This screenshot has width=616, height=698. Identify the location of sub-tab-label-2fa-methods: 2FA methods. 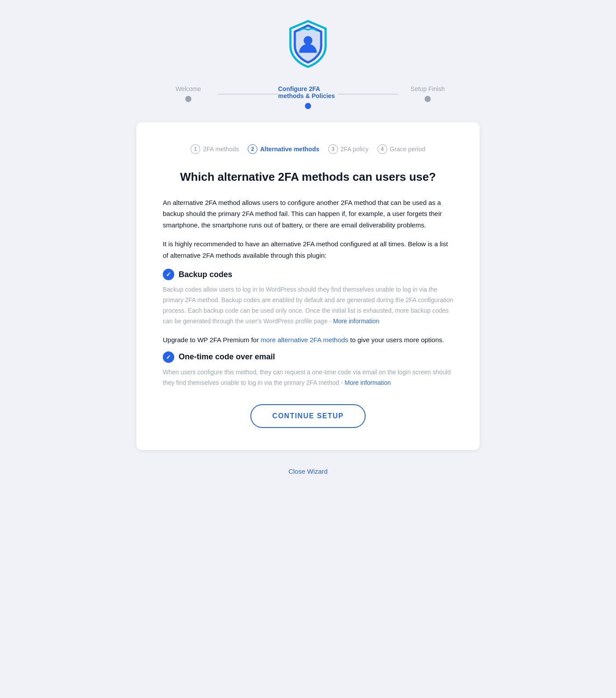
(221, 149).